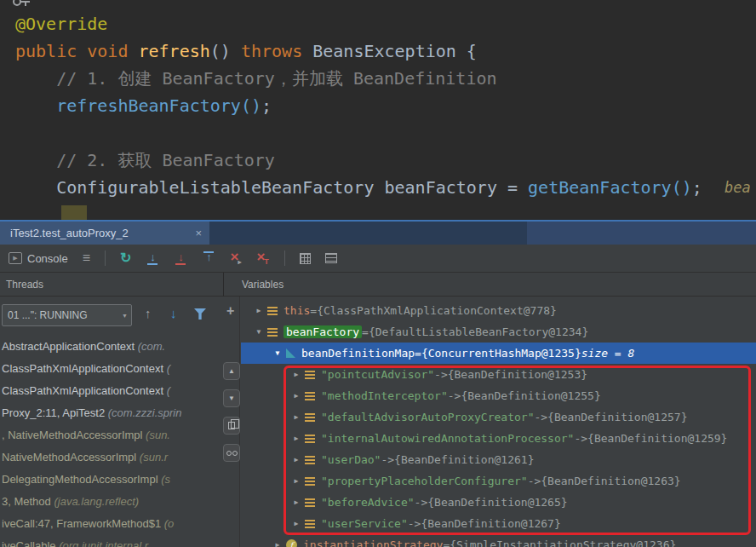 The height and width of the screenshot is (547, 756). I want to click on scroll-down-button: ▼, so click(232, 399).